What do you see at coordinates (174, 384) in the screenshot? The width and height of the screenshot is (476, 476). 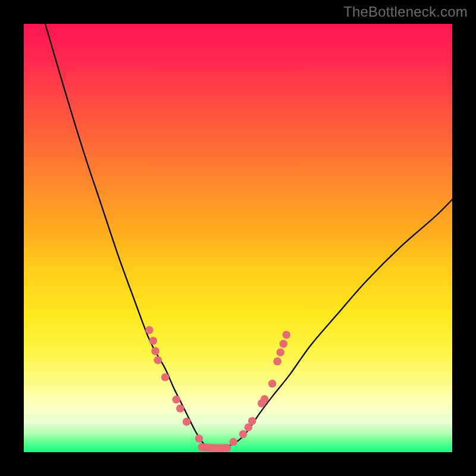 I see `marker-cluster-left` at bounding box center [174, 384].